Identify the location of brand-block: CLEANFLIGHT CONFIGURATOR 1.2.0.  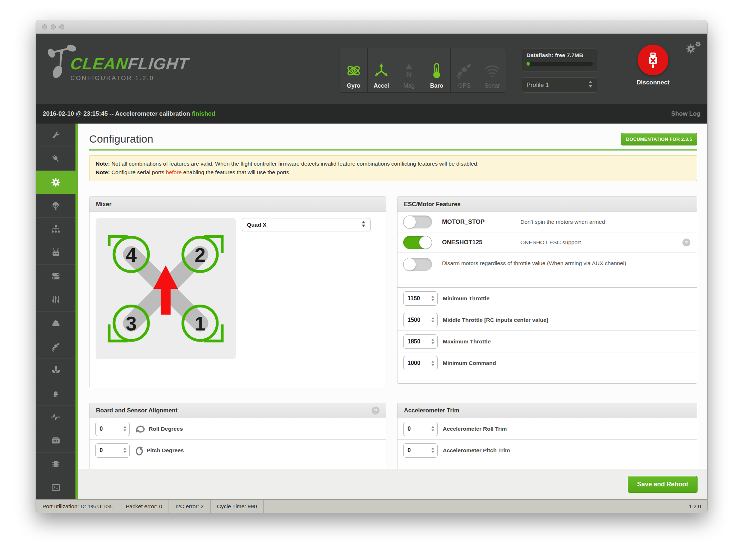
(129, 68).